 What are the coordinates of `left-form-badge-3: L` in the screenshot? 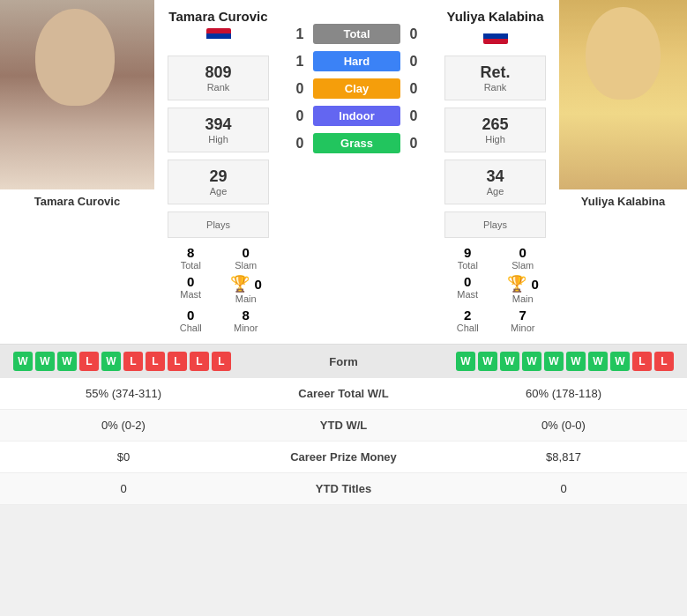 It's located at (89, 361).